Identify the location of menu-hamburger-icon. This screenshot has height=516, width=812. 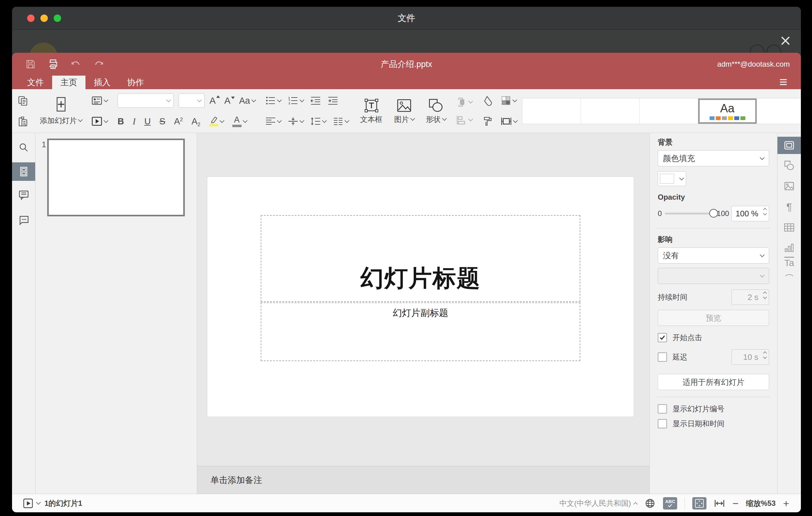
(783, 82).